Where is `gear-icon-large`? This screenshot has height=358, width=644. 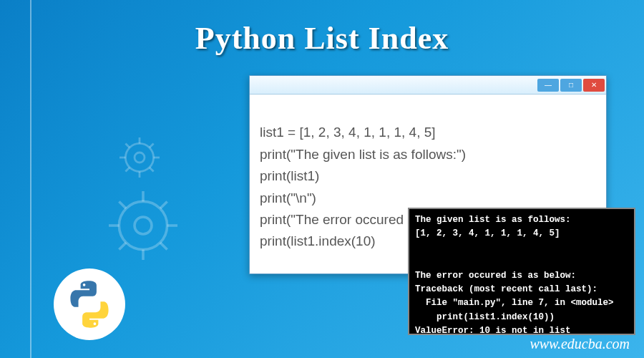
gear-icon-large is located at coordinates (143, 226).